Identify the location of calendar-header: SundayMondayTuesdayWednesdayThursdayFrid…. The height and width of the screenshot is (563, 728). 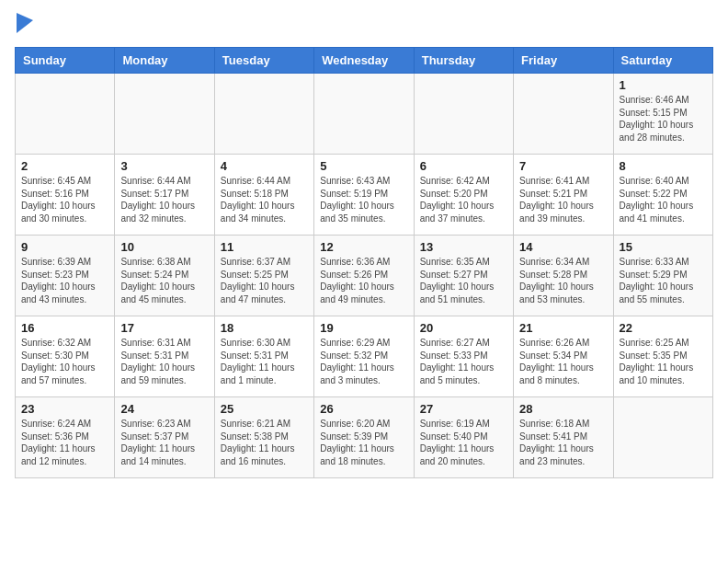
(364, 61).